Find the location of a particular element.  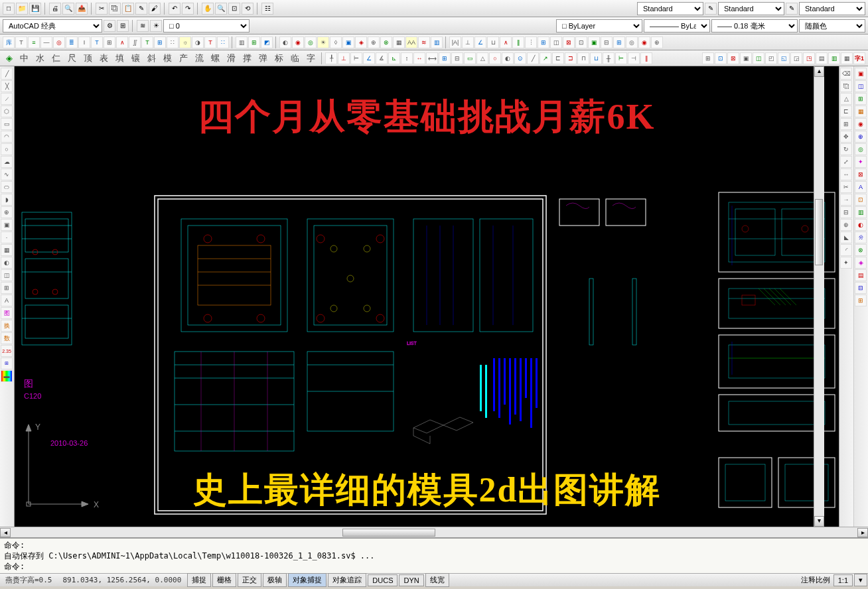

rt2-17-icon: ▤ is located at coordinates (861, 275).